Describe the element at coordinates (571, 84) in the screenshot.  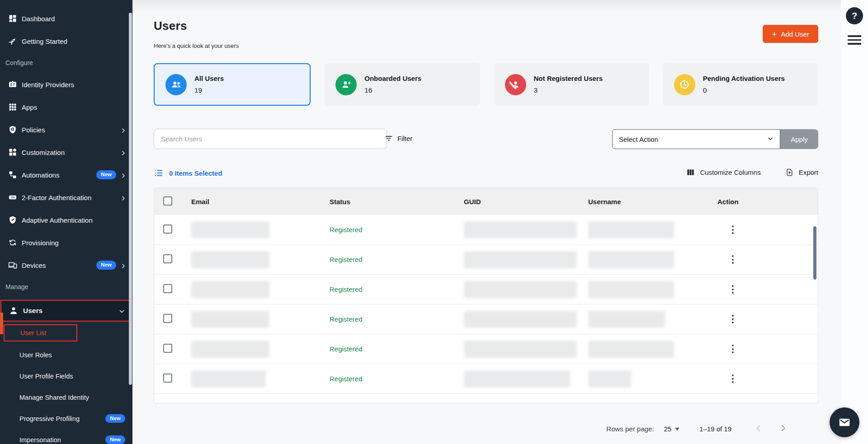
I see `card-not-registered-users: Not Registered Users 3` at that location.